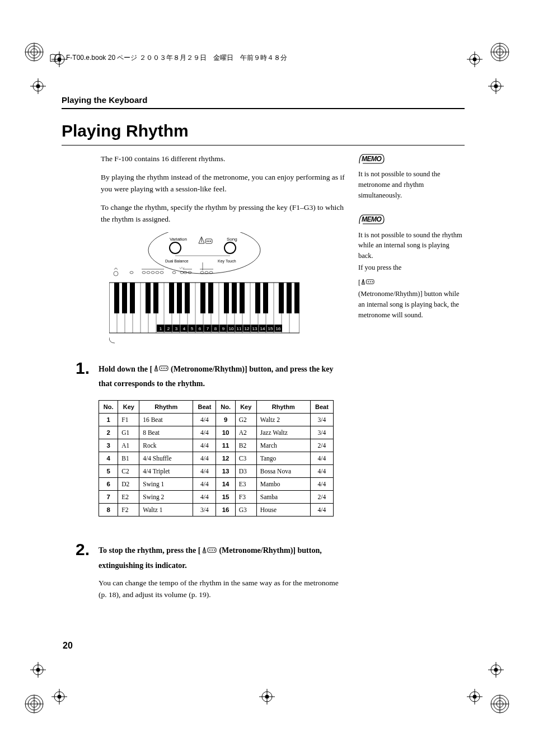 This screenshot has width=534, height=756. Describe the element at coordinates (216, 459) in the screenshot. I see `table-row: 4B14/4 Shuffle4/412C3Tango4/4` at that location.